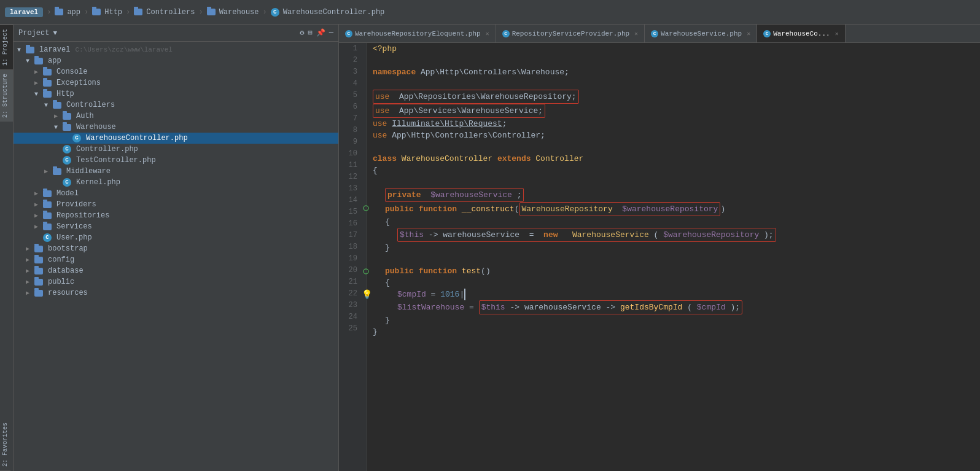  I want to click on code-line-15: {, so click(677, 222).